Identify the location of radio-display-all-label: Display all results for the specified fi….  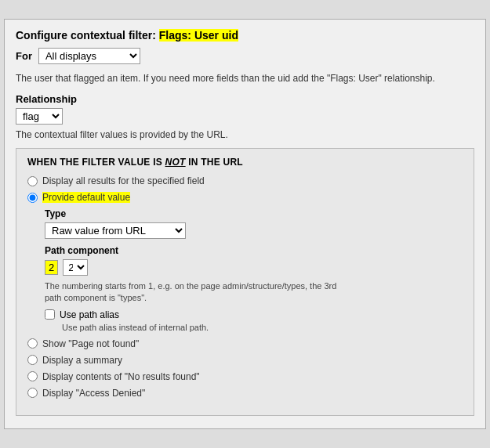
(124, 181).